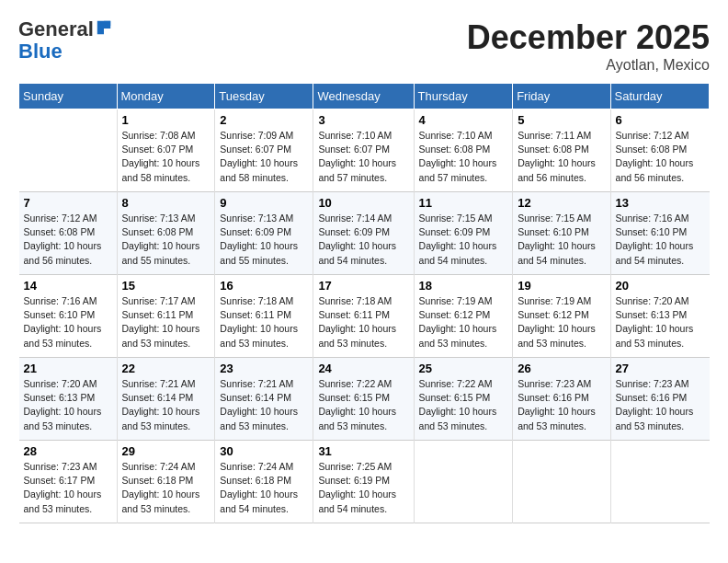 This screenshot has height=563, width=728. Describe the element at coordinates (660, 399) in the screenshot. I see `calendar-cell: 27Sunrise: 7:23 AM Sunset: 6:16 PM Dayli…` at that location.